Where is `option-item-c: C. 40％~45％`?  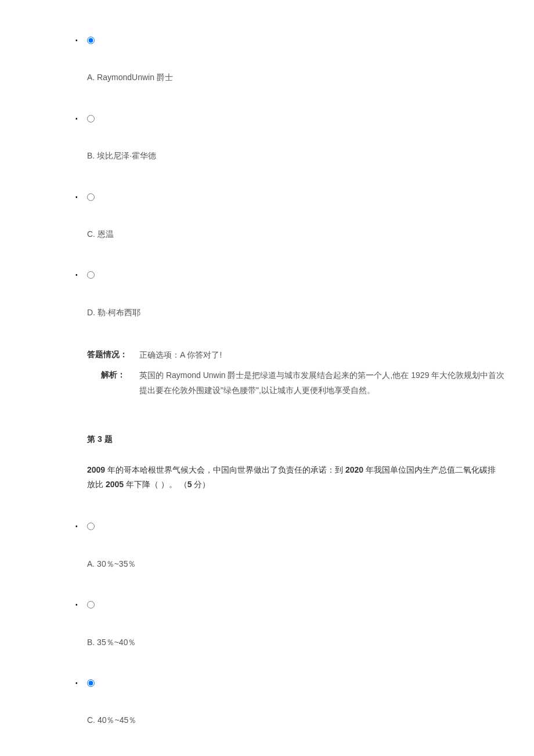
option-item-c: C. 40％~45％ is located at coordinates (299, 703).